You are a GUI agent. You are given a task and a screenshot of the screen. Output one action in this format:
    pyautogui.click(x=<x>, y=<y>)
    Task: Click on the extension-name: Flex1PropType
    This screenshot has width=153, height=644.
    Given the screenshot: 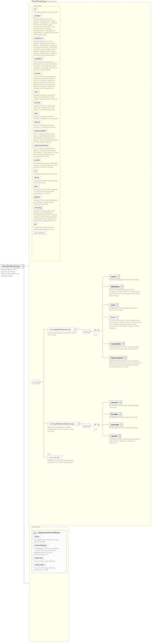 What is the action you would take?
    pyautogui.click(x=39, y=2)
    